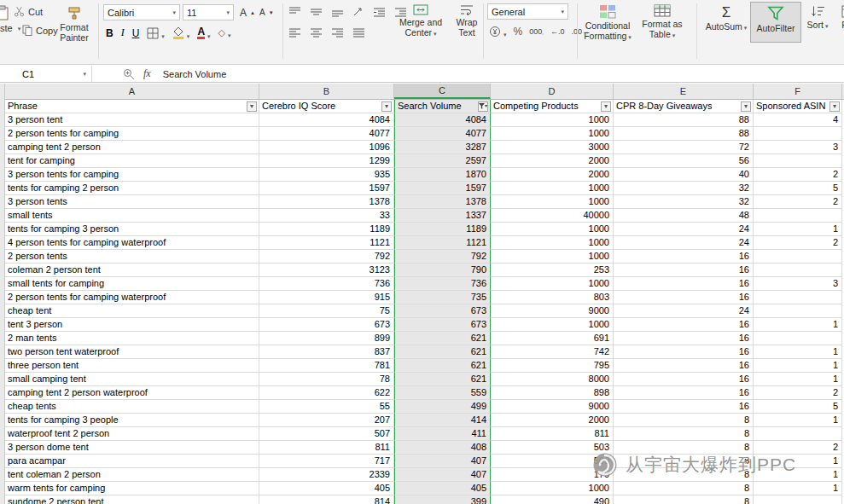 The width and height of the screenshot is (844, 504). I want to click on cell: 935, so click(327, 175).